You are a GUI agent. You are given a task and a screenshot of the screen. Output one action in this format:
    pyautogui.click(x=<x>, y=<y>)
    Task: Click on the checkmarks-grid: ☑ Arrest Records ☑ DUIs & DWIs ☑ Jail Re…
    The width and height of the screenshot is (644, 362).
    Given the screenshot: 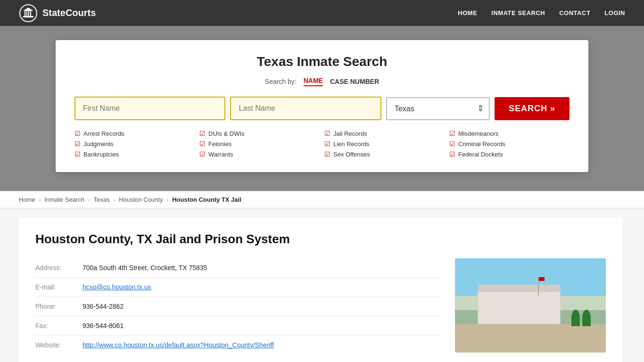 What is the action you would take?
    pyautogui.click(x=322, y=144)
    